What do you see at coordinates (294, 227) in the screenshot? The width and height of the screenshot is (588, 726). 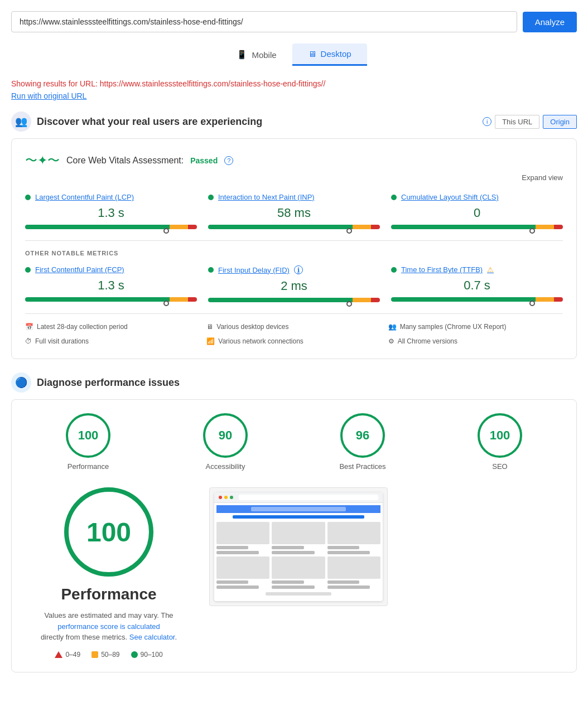 I see `metric-inp-bar` at bounding box center [294, 227].